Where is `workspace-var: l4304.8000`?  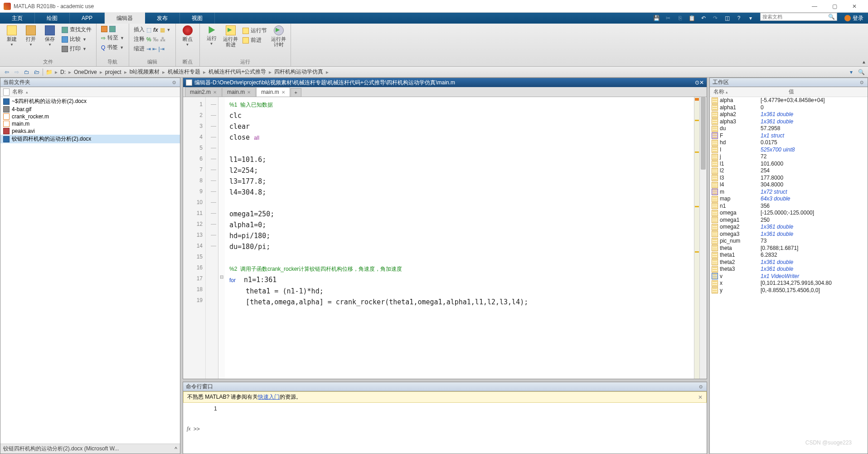
workspace-var: l4304.8000 is located at coordinates (789, 185).